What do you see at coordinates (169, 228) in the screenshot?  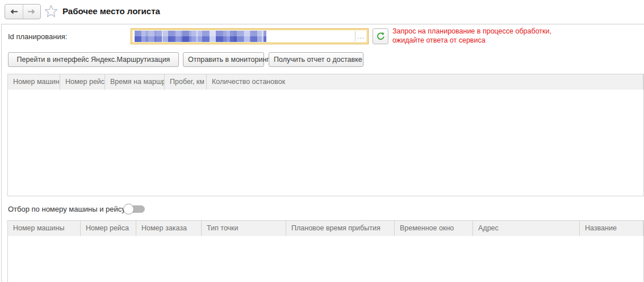 I see `column-header-3: Номер заказа` at bounding box center [169, 228].